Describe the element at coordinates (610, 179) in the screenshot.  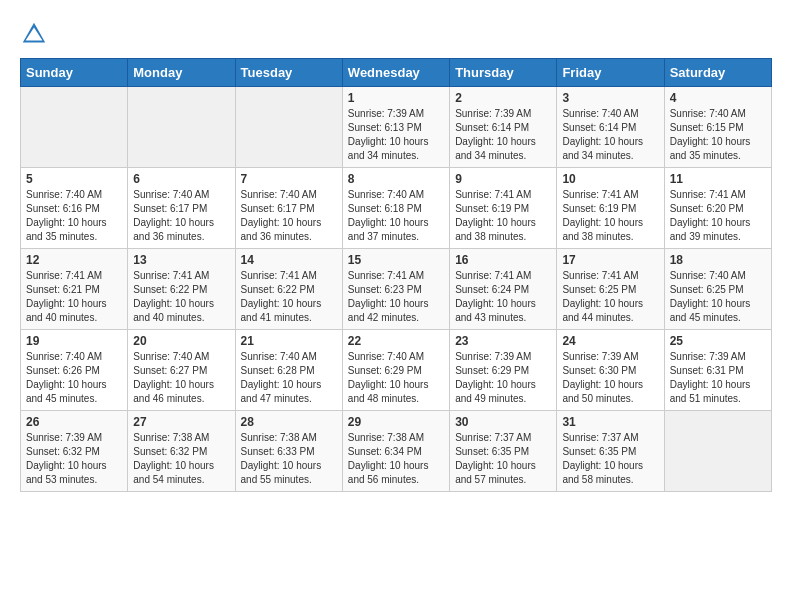
I see `day-number: 10` at that location.